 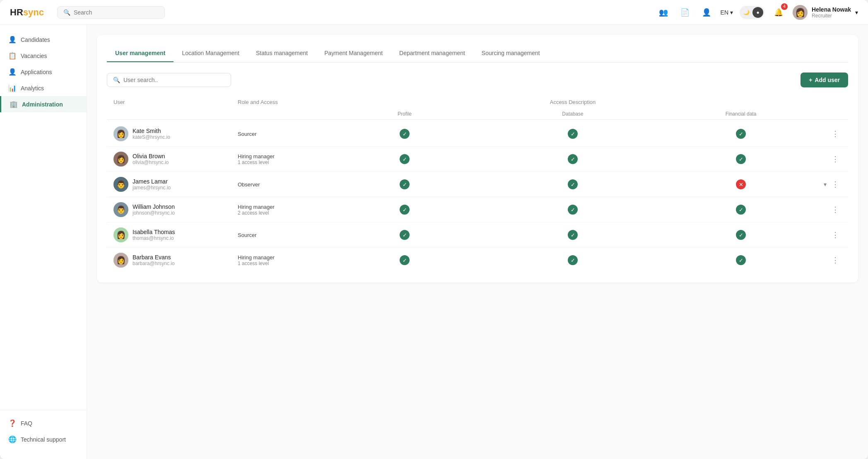 What do you see at coordinates (151, 162) in the screenshot?
I see `user-email: olivia@hrsync.io` at bounding box center [151, 162].